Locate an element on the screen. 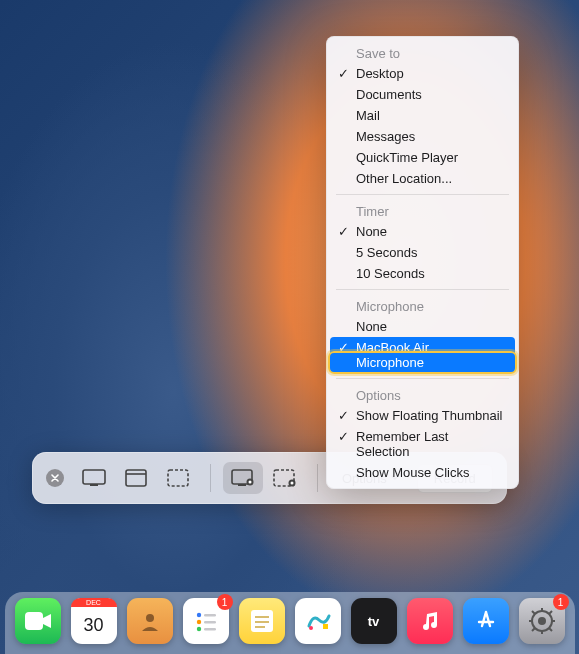 Image resolution: width=579 pixels, height=654 pixels. capture-selection-icon is located at coordinates (178, 478).